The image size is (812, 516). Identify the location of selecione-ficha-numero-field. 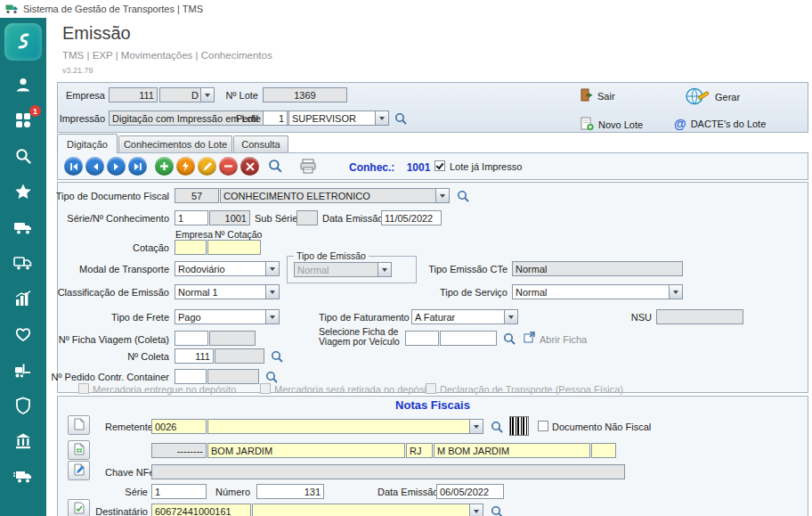
(468, 339).